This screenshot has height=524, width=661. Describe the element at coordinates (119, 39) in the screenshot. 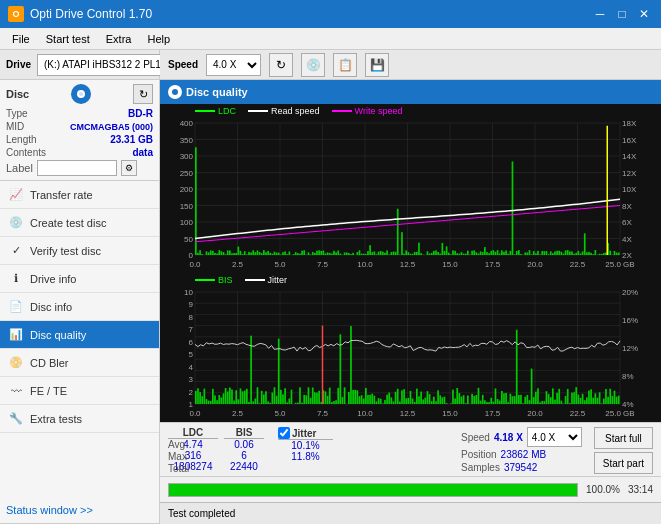

I see `menu-extra: Extra` at that location.